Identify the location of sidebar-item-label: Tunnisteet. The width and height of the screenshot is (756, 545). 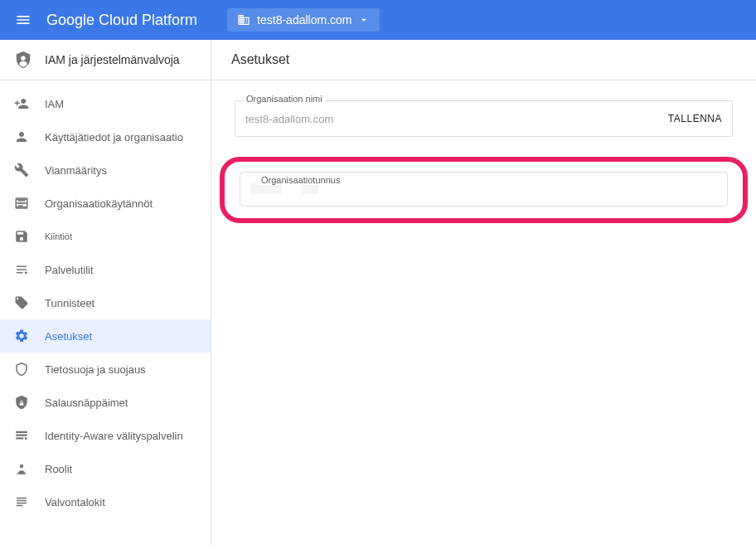
(70, 304).